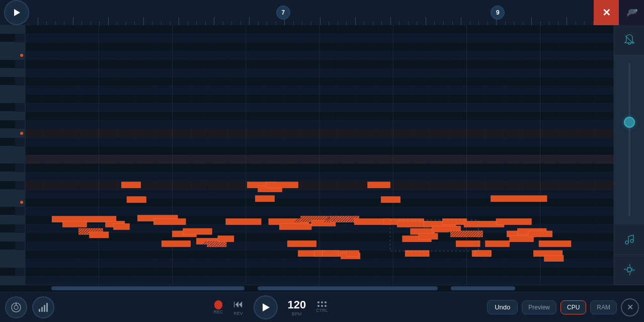  What do you see at coordinates (283, 13) in the screenshot?
I see `marker-7-circle: 7` at bounding box center [283, 13].